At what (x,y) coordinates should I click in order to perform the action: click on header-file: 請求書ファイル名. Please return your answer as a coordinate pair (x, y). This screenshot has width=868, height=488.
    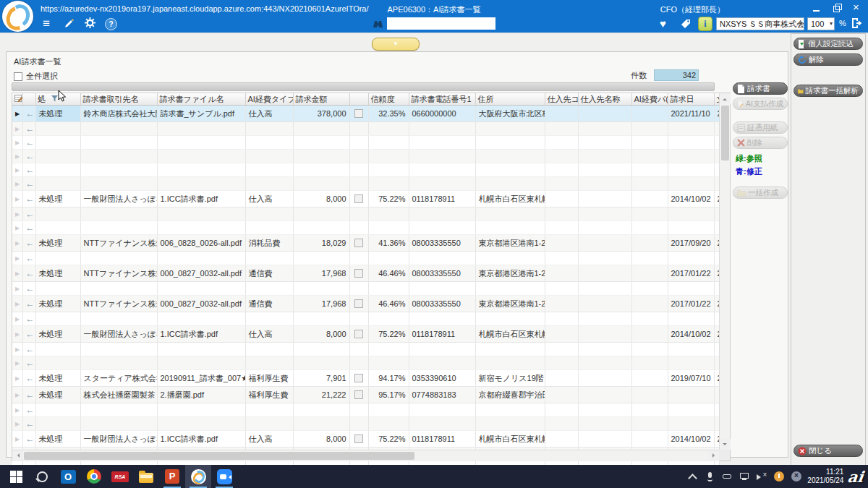
    Looking at the image, I should click on (201, 100).